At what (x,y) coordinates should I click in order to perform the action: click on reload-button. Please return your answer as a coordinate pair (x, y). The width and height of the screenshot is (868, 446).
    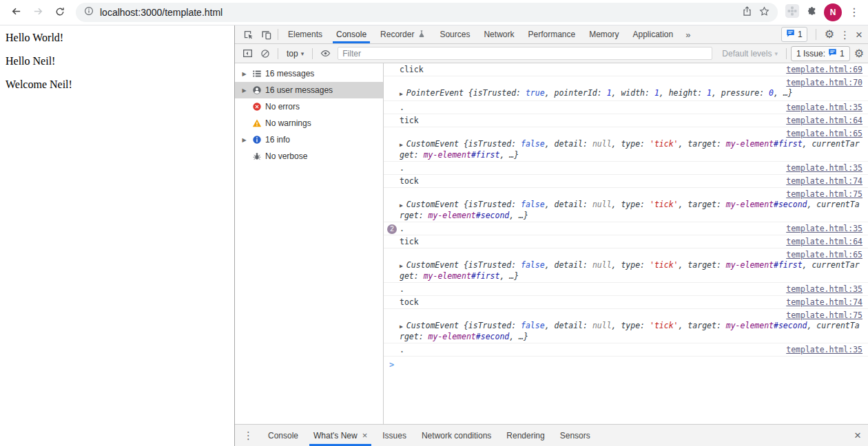
    Looking at the image, I should click on (60, 12).